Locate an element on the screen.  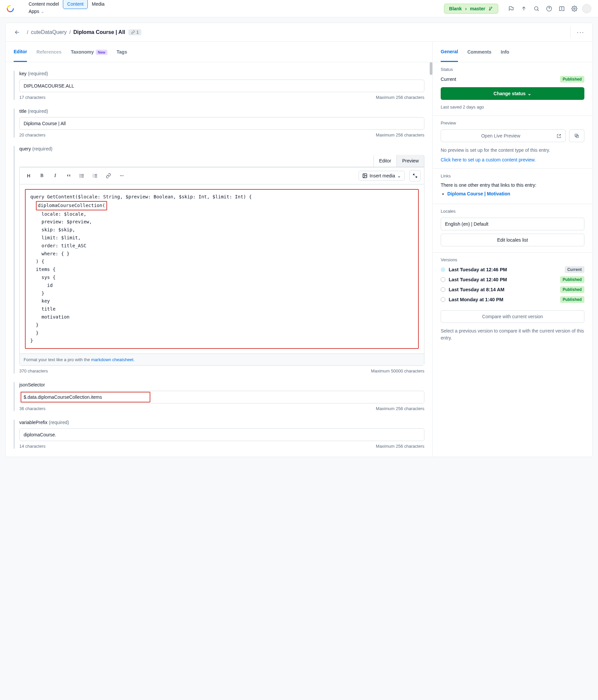
edit-locales-button: Edit locales list is located at coordinates (513, 240).